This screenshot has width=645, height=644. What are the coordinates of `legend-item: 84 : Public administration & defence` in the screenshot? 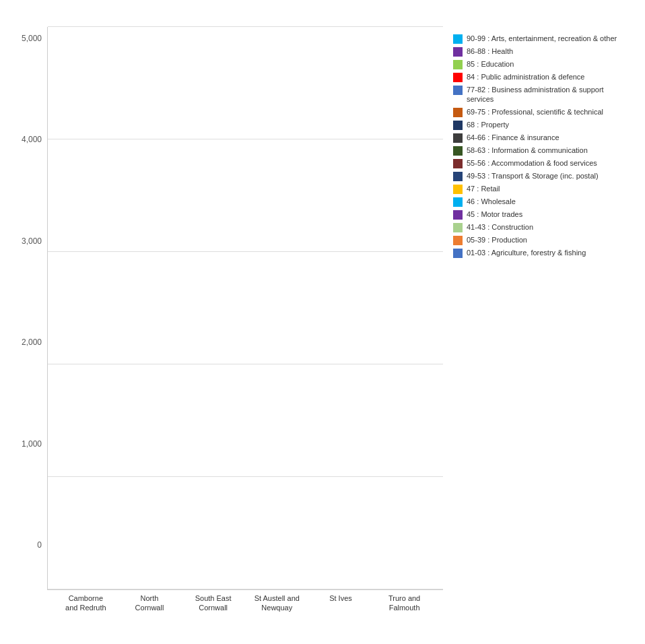 It's located at (543, 77).